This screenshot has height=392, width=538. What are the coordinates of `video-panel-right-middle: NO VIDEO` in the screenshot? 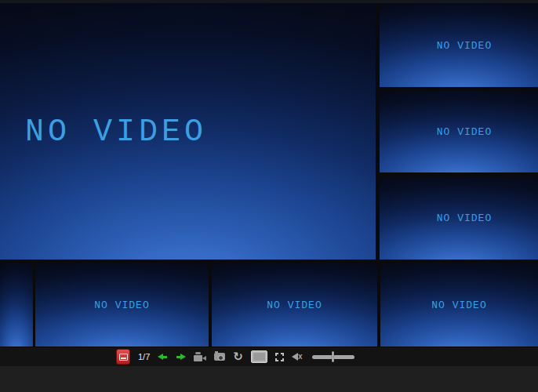 It's located at (459, 132).